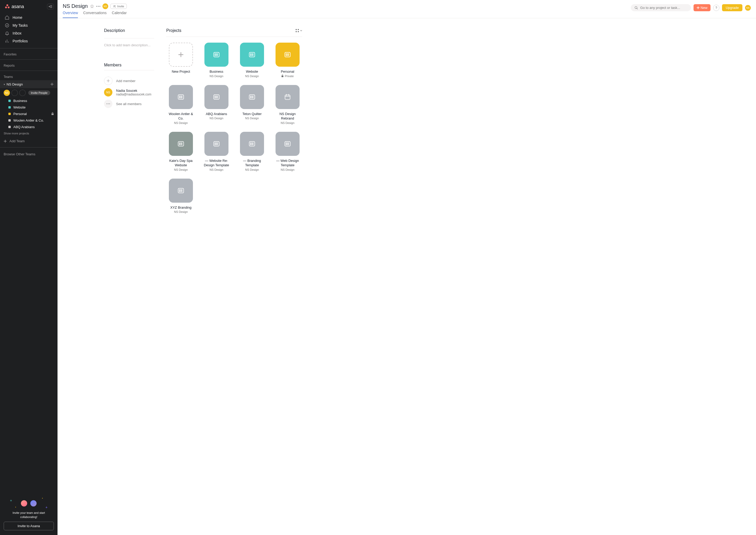 The image size is (756, 535). What do you see at coordinates (18, 7) in the screenshot?
I see `logo-text: asana` at bounding box center [18, 7].